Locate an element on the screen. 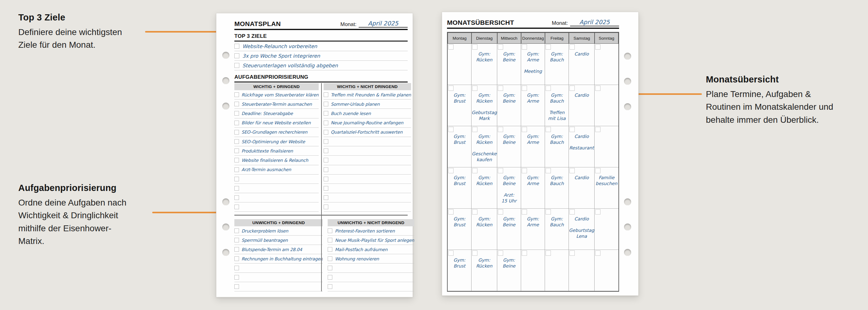  calendar-cell is located at coordinates (607, 147).